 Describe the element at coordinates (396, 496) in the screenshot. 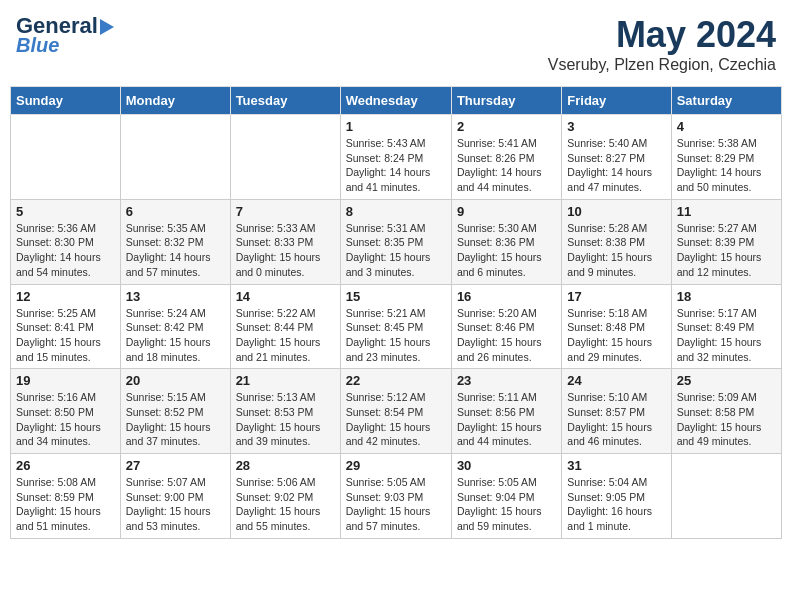

I see `calendar-week-row: 26Sunrise: 5:08 AMSunset: 8:59 PMDayligh…` at that location.